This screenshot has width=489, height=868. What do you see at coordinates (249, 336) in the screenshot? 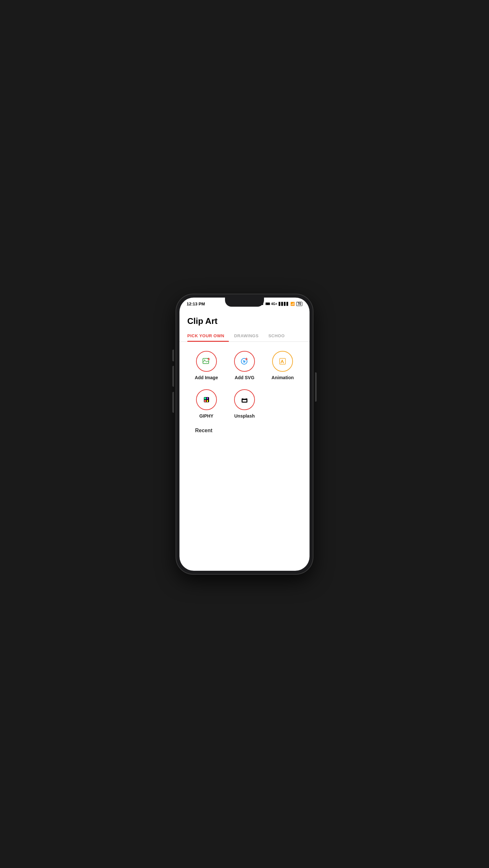
I see `tab-drawings: DRAWINGS` at bounding box center [249, 336].